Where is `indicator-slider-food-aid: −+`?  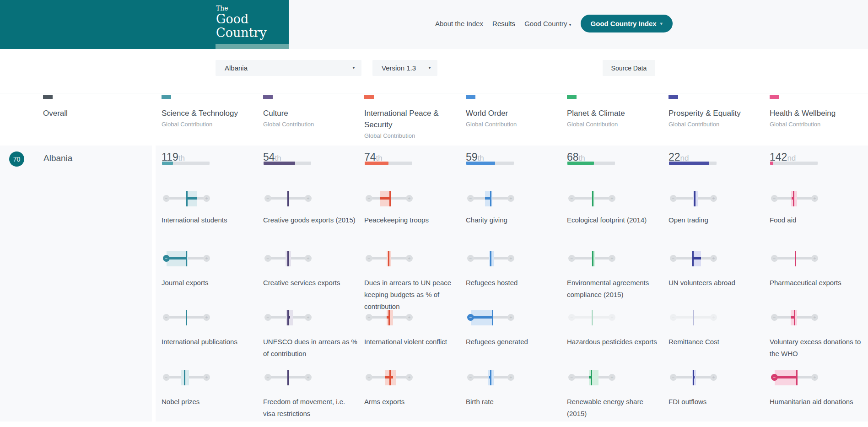
indicator-slider-food-aid: −+ is located at coordinates (794, 199).